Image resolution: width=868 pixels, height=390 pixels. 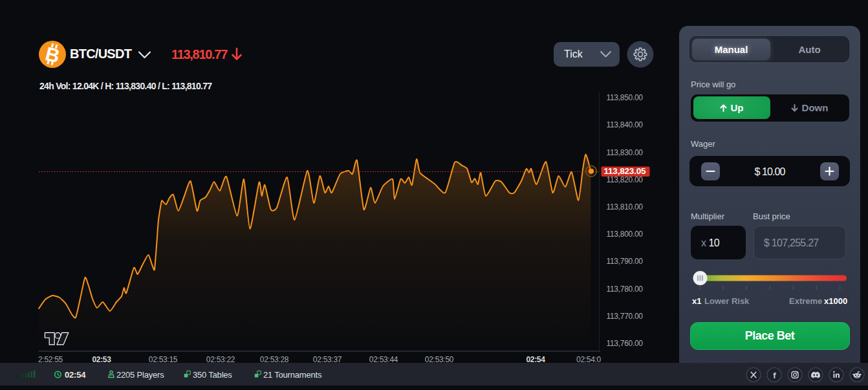 I want to click on svg-text: 113,850.00, so click(x=625, y=98).